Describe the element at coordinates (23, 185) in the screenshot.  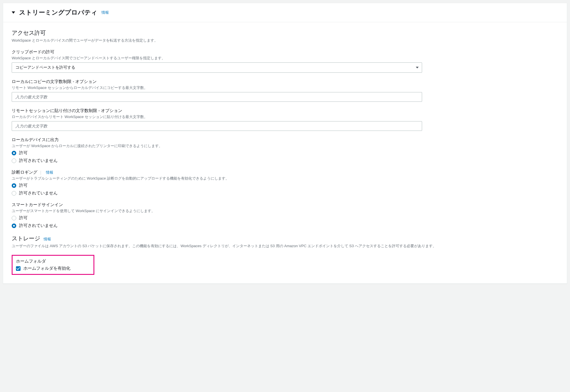
I see `diagnostics-allow-label: 許可` at that location.